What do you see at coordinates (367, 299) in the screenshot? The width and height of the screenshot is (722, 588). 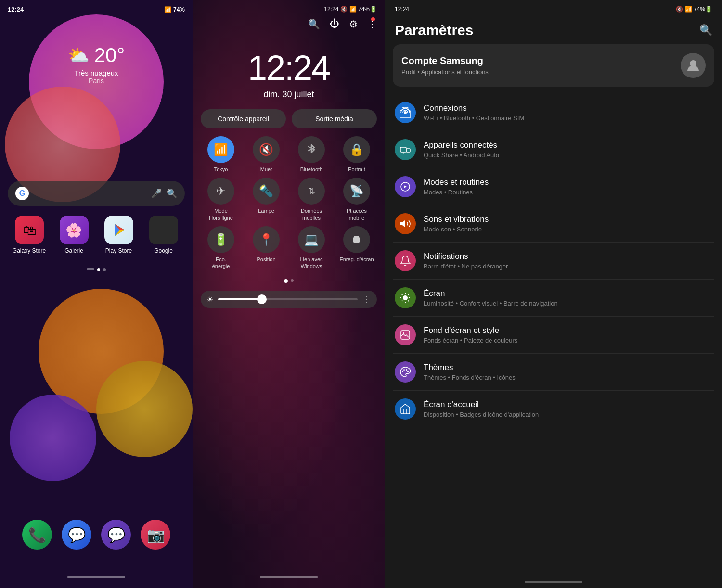 I see `brightness-more-icon: ⋮` at bounding box center [367, 299].